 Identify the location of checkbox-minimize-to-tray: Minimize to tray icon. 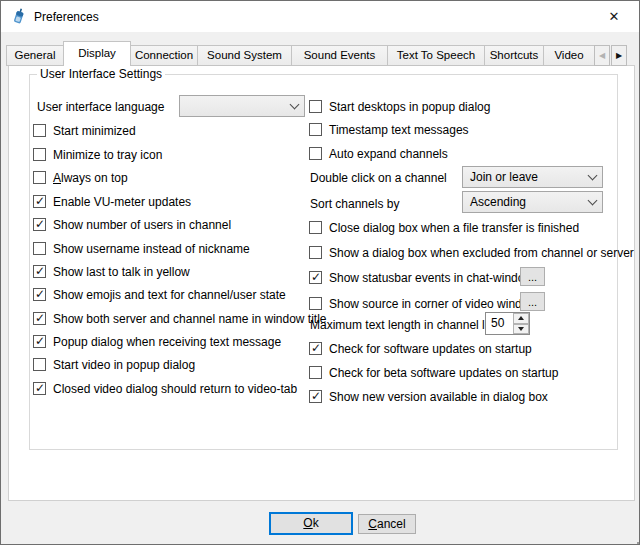
(98, 155).